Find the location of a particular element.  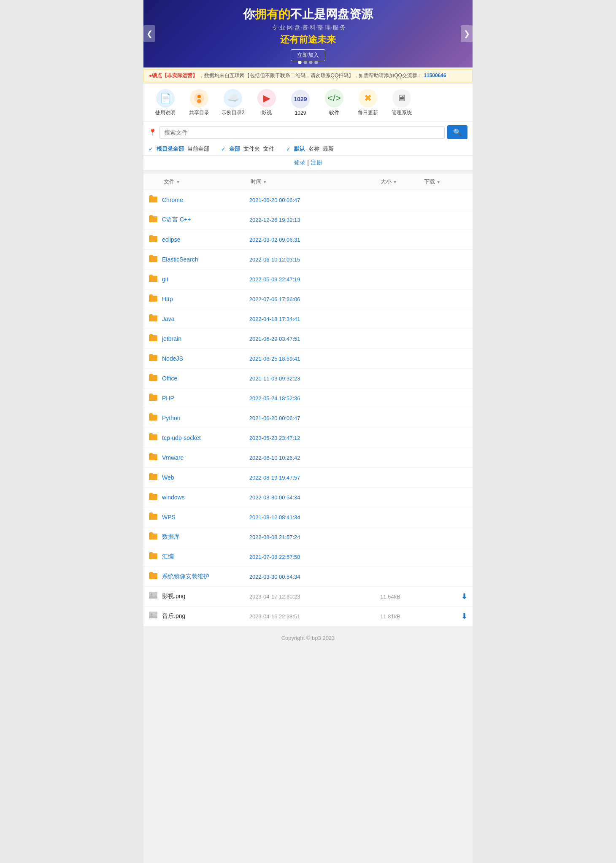

search-input is located at coordinates (302, 132).